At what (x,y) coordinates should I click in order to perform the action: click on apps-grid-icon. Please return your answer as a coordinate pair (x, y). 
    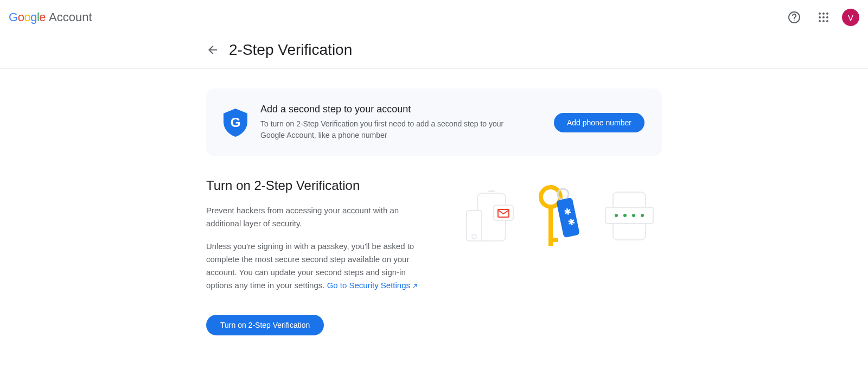
    Looking at the image, I should click on (824, 17).